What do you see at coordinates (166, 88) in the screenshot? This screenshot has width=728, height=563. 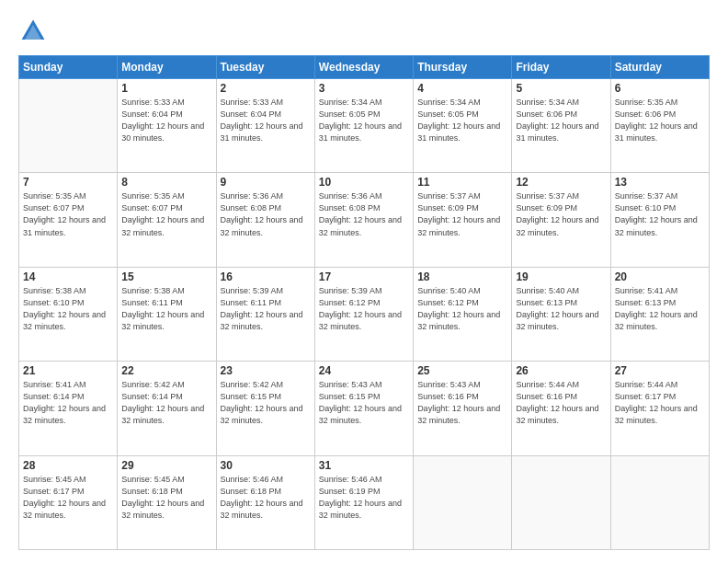 I see `day-number: 1` at bounding box center [166, 88].